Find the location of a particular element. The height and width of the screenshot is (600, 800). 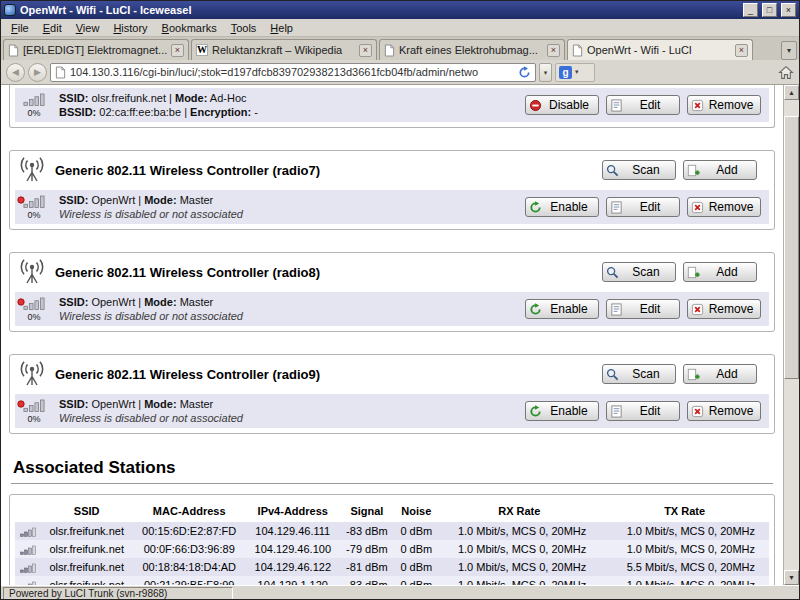

menu-history: History is located at coordinates (130, 28).